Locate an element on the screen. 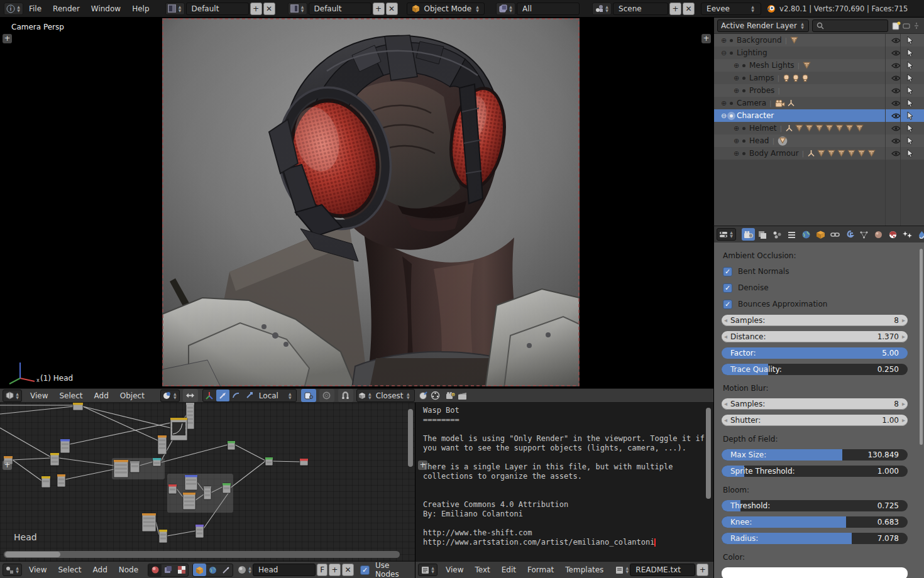 This screenshot has width=924, height=578. slider-samples: ◂▸Samples:8 is located at coordinates (815, 404).